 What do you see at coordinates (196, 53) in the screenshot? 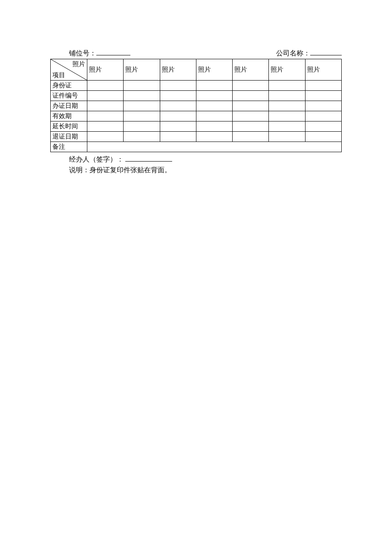
I see `form-header: 铺位号： 公司名称：` at bounding box center [196, 53].